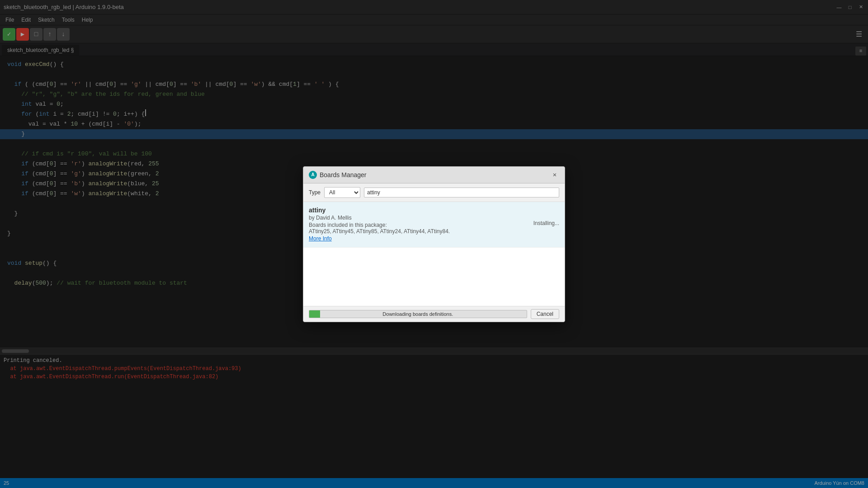 This screenshot has width=868, height=488. I want to click on boards-manager-close-button: ✕, so click(555, 175).